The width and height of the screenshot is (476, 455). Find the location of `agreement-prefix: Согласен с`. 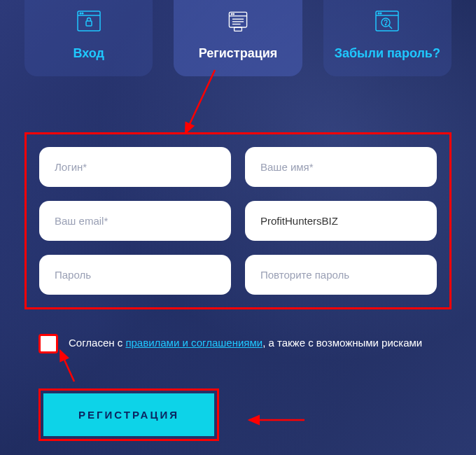

agreement-prefix: Согласен с is located at coordinates (97, 343).